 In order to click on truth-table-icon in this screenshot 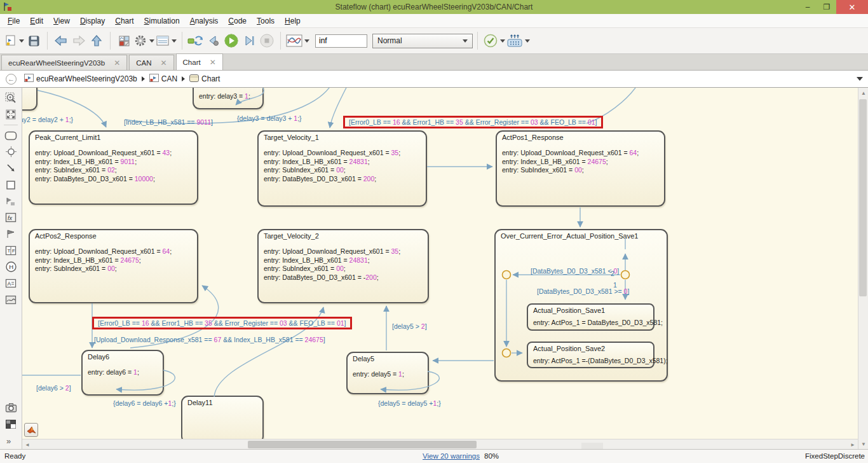, I will do `click(11, 234)`.